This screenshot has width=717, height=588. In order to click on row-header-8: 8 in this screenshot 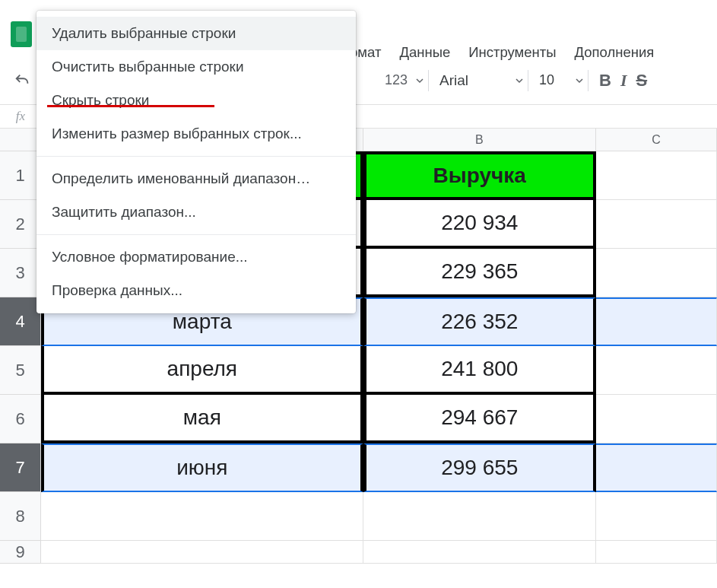, I will do `click(21, 516)`.